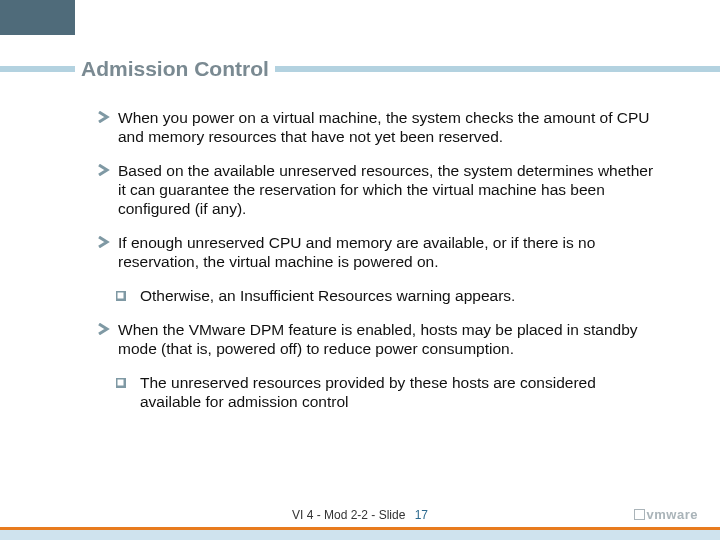 The image size is (720, 540). Describe the element at coordinates (418, 515) in the screenshot. I see `page-number: 17` at that location.